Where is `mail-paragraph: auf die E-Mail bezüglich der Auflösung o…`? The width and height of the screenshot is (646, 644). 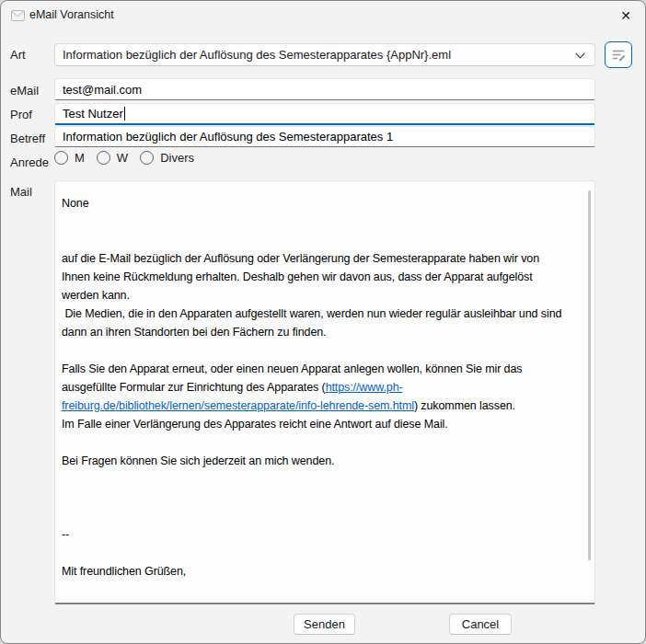
mail-paragraph: auf die E-Mail bezüglich der Auflösung o… is located at coordinates (317, 277).